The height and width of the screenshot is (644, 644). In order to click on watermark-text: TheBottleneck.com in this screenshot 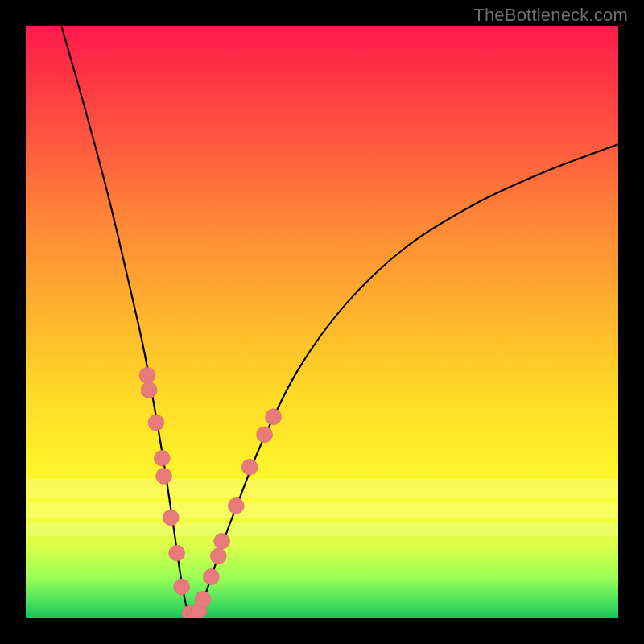, I will do `click(551, 15)`.